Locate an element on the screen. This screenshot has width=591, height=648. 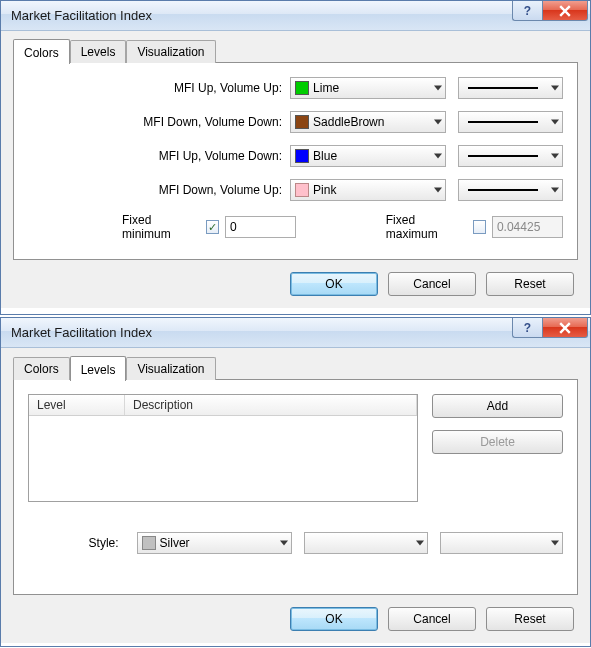
fixed-max-input is located at coordinates (528, 227).